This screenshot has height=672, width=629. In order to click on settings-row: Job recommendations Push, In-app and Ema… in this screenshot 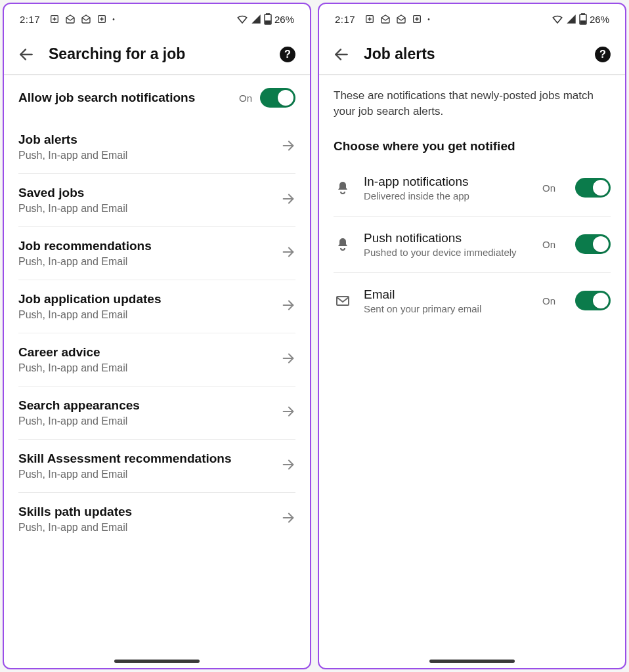, I will do `click(157, 253)`.